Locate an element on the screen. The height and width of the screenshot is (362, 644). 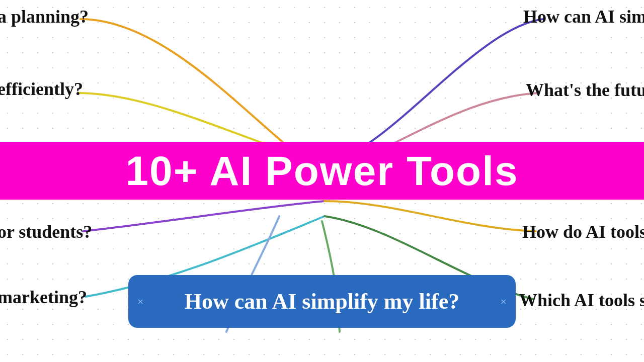
bubble-text: How can AI simplify my life? is located at coordinates (322, 302).